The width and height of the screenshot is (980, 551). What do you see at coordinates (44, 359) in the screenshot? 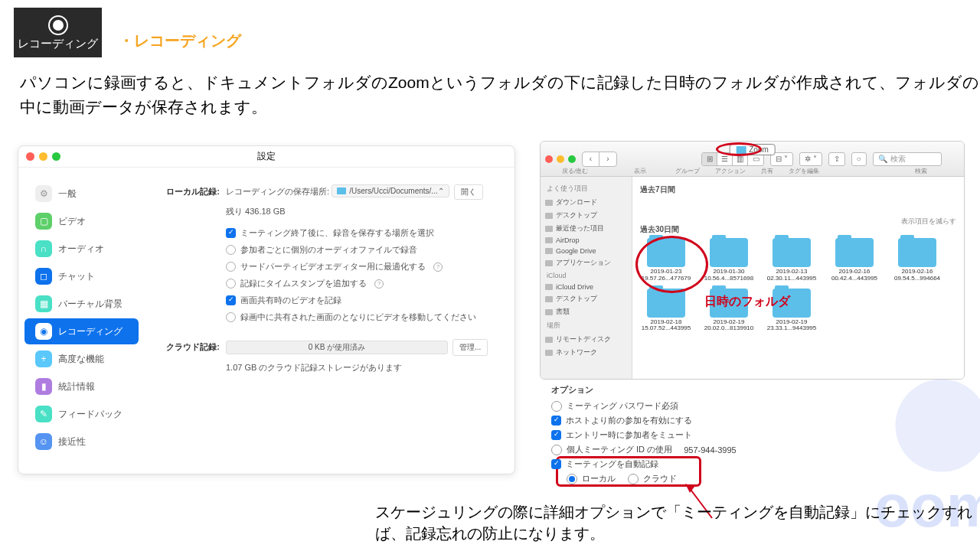
I see `plus-icon: +` at bounding box center [44, 359].